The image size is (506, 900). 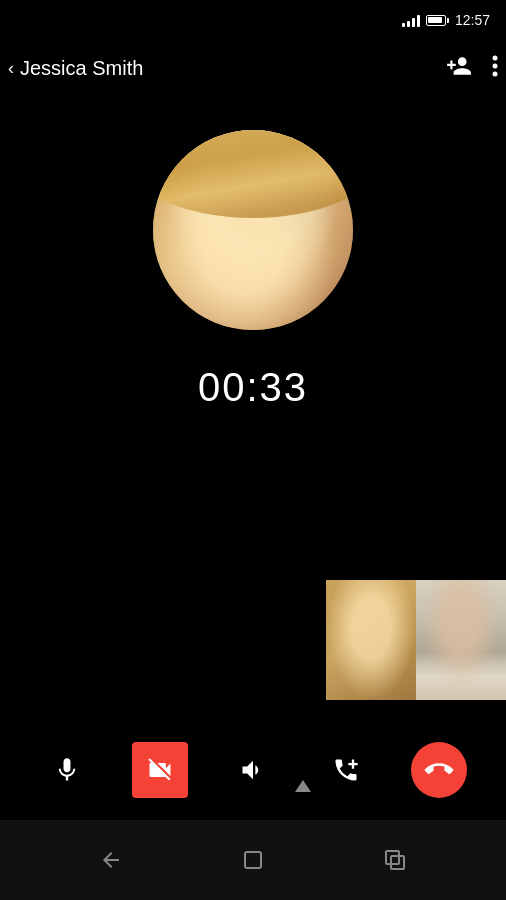 I want to click on status-bar-right: 12:57, so click(x=446, y=20).